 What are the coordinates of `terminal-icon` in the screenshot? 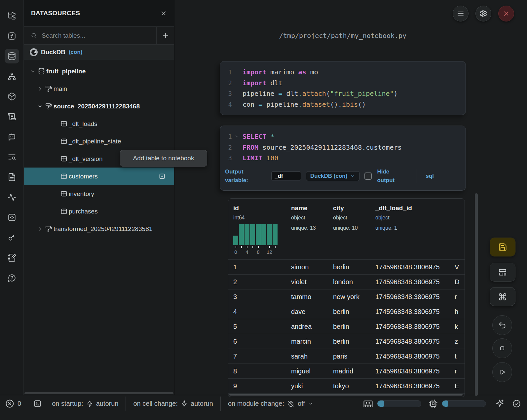 It's located at (38, 404).